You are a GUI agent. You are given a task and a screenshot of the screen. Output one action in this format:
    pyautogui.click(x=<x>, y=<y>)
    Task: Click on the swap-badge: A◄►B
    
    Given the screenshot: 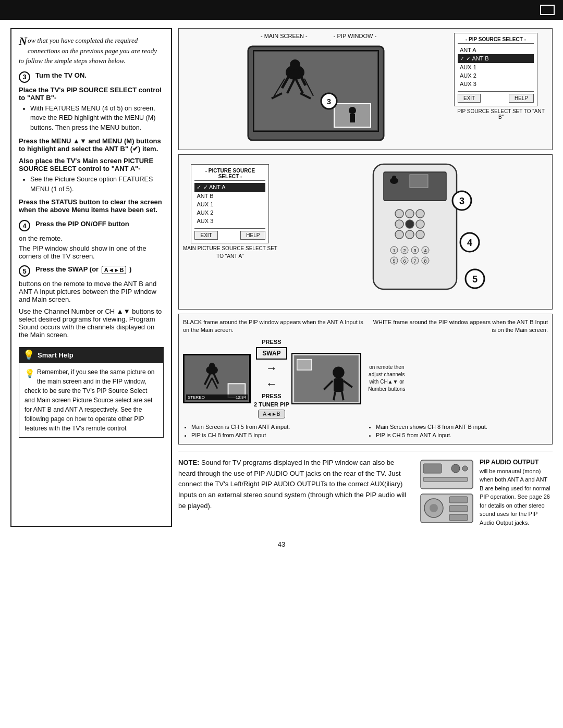 What is the action you would take?
    pyautogui.click(x=114, y=270)
    